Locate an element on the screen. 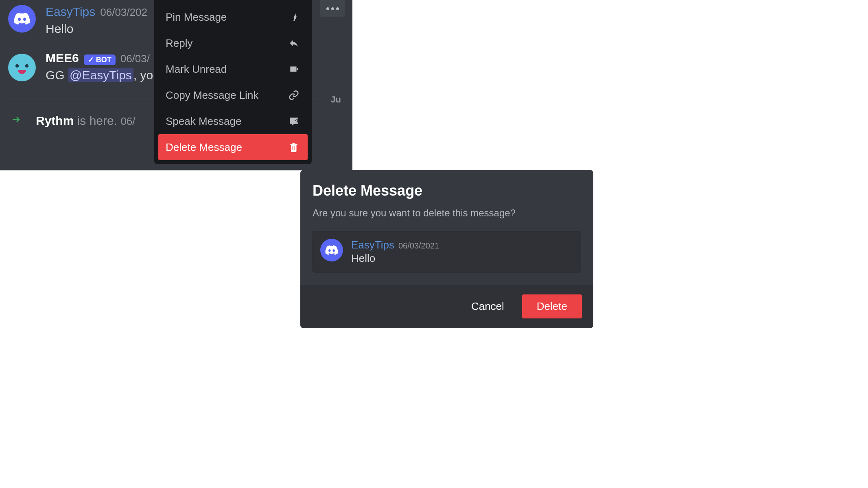  preview-text: Hello is located at coordinates (462, 259).